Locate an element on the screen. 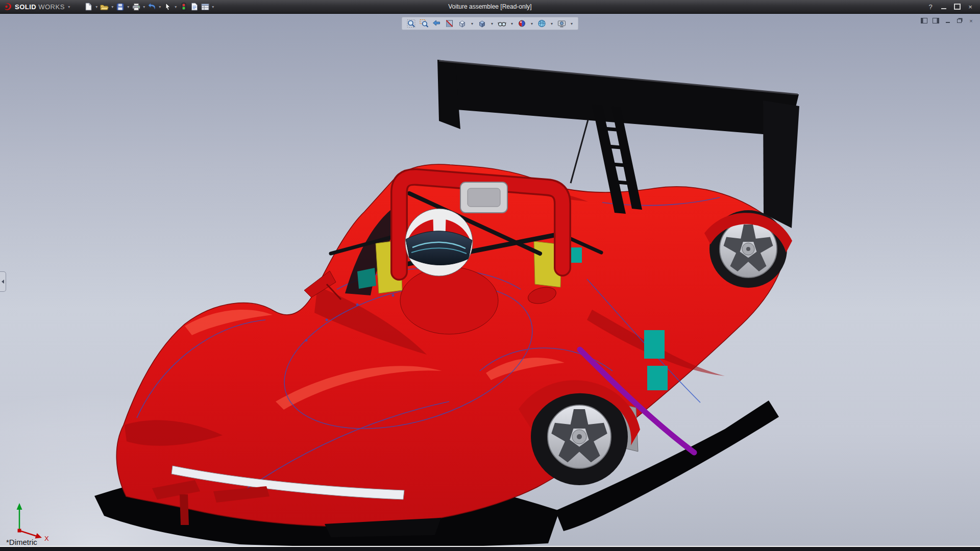  document-restore-button is located at coordinates (960, 20).